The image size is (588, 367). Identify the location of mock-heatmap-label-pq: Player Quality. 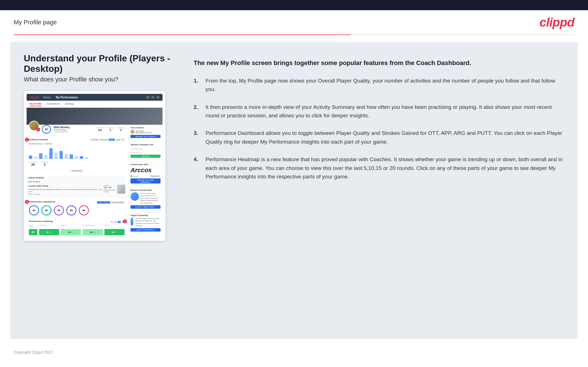
(33, 226).